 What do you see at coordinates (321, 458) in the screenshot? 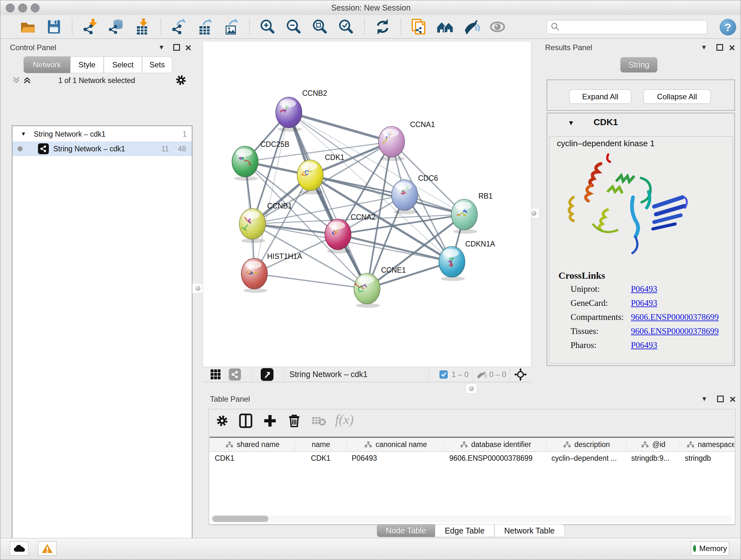
I see `cell-name: CDK1` at bounding box center [321, 458].